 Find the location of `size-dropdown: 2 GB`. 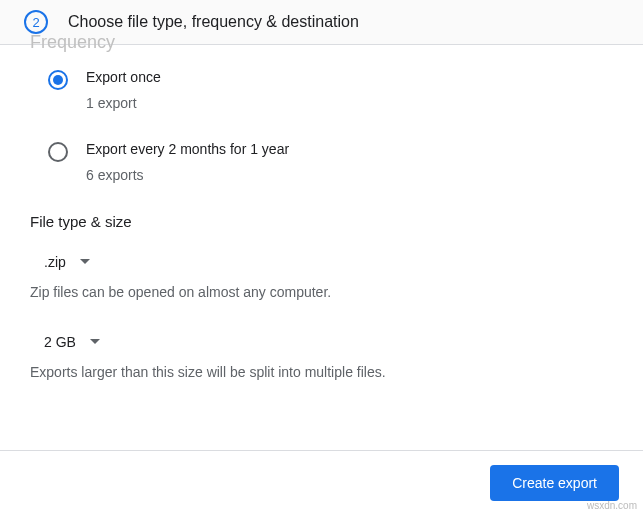

size-dropdown: 2 GB is located at coordinates (69, 342).